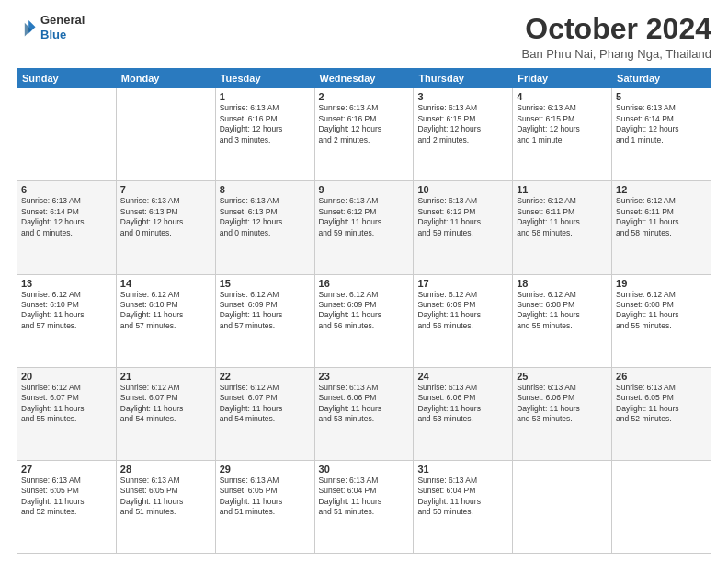 This screenshot has width=728, height=563. I want to click on logo: General Blue, so click(51, 28).